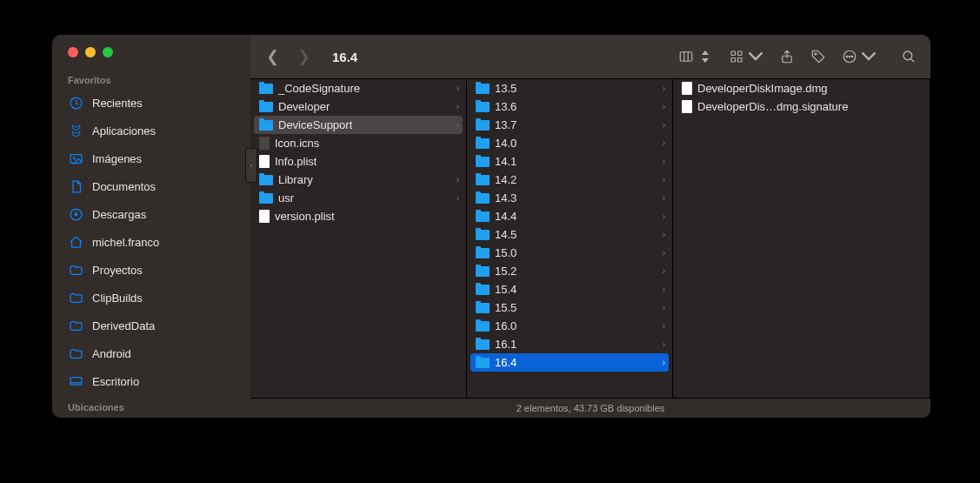 The image size is (980, 483). What do you see at coordinates (818, 57) in the screenshot?
I see `tags-button` at bounding box center [818, 57].